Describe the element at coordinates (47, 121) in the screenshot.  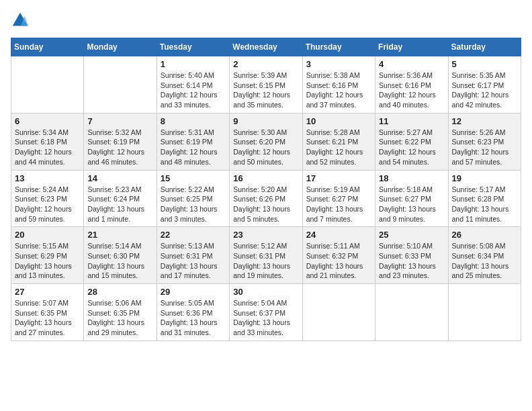
I see `day-number: 6` at that location.